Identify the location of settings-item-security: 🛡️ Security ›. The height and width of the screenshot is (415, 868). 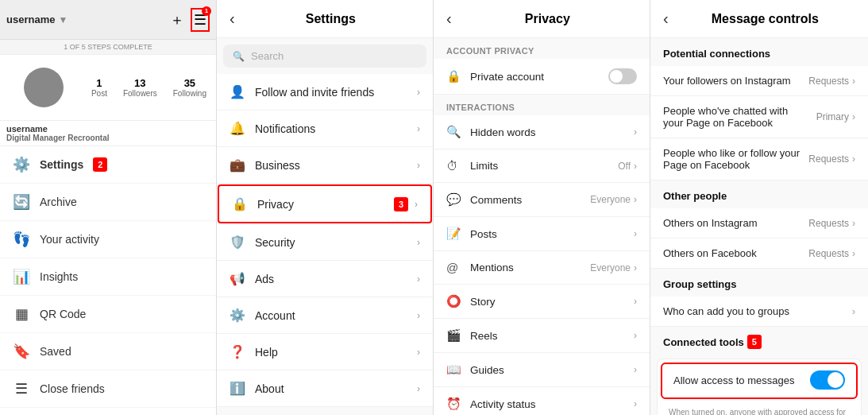
(325, 242).